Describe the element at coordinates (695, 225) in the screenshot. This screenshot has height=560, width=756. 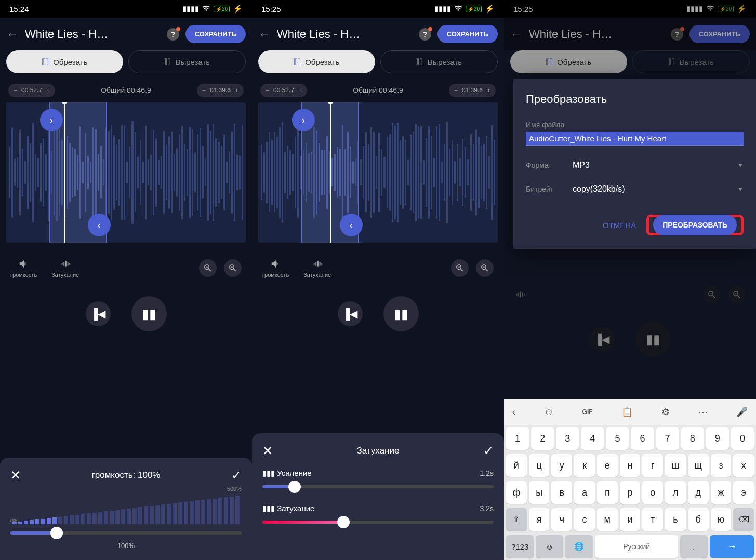
I see `convert-button: ПРЕОБРАЗОВАТЬ` at that location.